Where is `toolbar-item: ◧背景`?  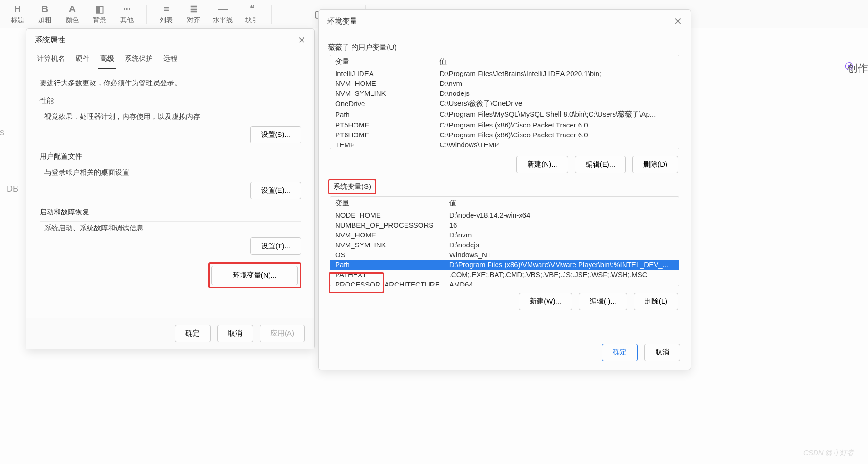
toolbar-item: ◧背景 is located at coordinates (100, 14).